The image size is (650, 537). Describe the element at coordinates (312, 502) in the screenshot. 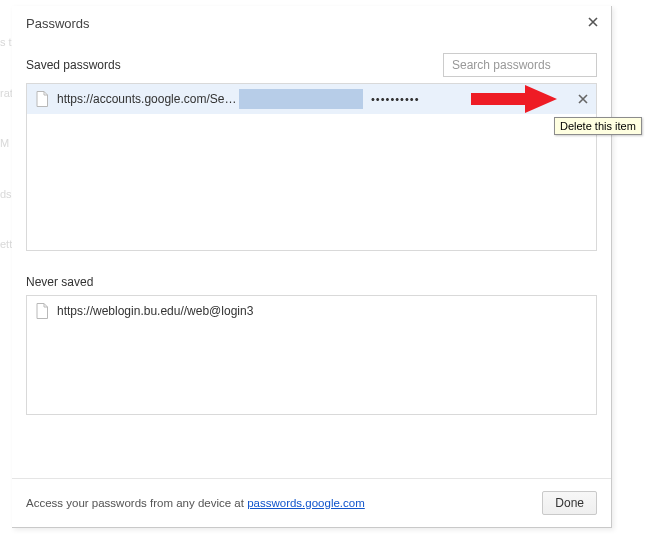

I see `dialog-footer: Access your passwords from any device at…` at that location.